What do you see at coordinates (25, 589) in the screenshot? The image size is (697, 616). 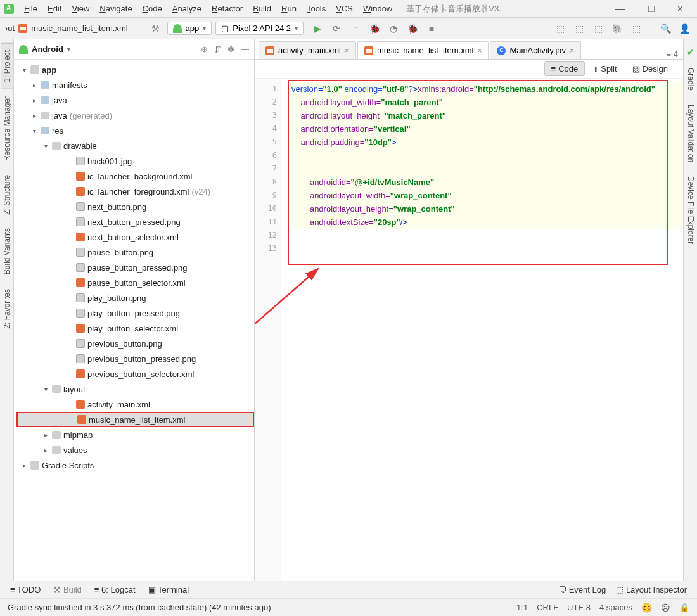 I see `todo-tab: ≡ TODO` at bounding box center [25, 589].